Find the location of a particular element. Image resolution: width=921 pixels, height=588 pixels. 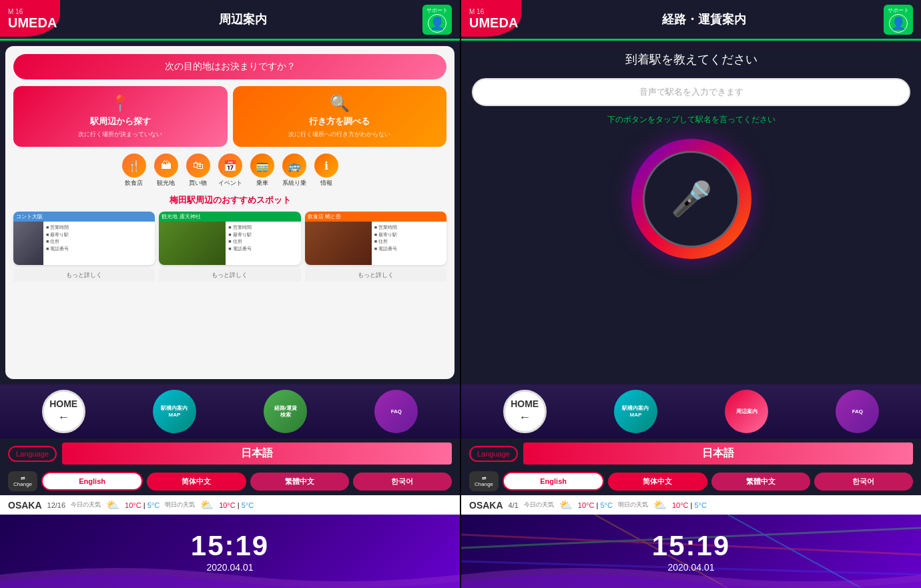

nearby-nav-right: 周辺案内 is located at coordinates (746, 411).